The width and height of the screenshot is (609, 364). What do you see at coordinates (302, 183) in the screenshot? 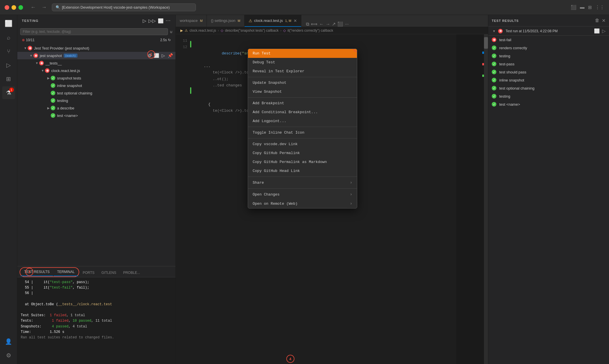
I see `ctx-share: Share ›` at bounding box center [302, 183].